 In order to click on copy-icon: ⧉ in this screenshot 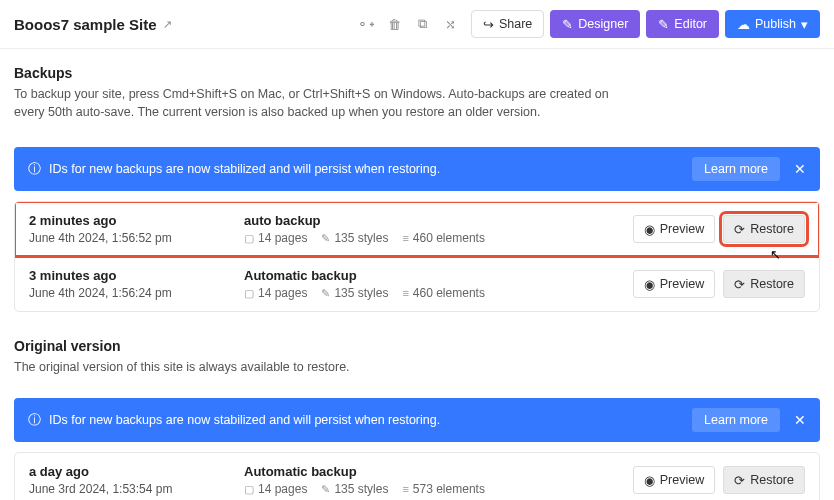, I will do `click(423, 24)`.